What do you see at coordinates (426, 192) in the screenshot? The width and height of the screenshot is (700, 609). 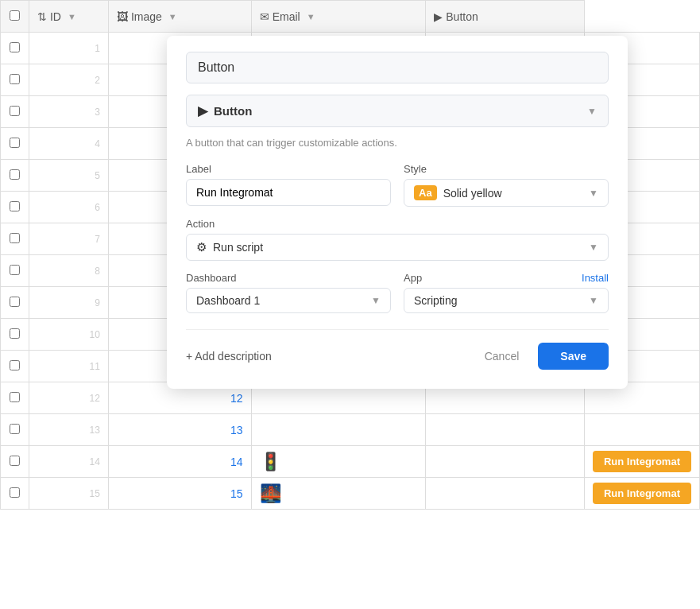 I see `style-badge: Aa` at bounding box center [426, 192].